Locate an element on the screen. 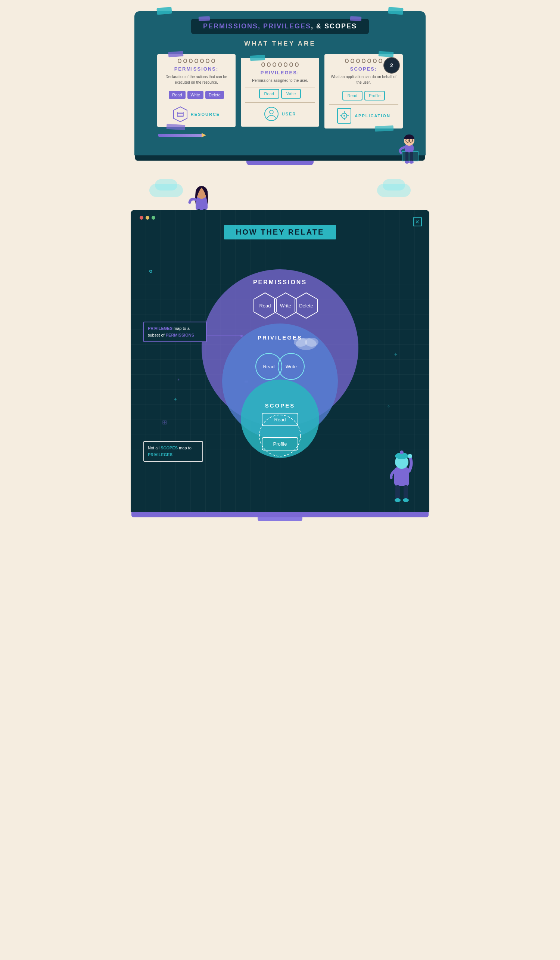 The width and height of the screenshot is (560, 960). maximize-dot is located at coordinates (153, 218).